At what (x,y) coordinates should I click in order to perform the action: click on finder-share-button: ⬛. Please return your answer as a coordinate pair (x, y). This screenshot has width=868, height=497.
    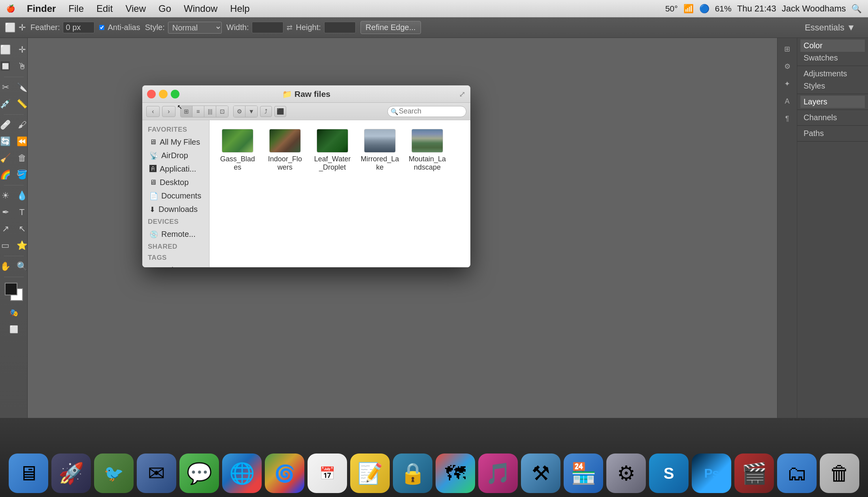
    Looking at the image, I should click on (280, 111).